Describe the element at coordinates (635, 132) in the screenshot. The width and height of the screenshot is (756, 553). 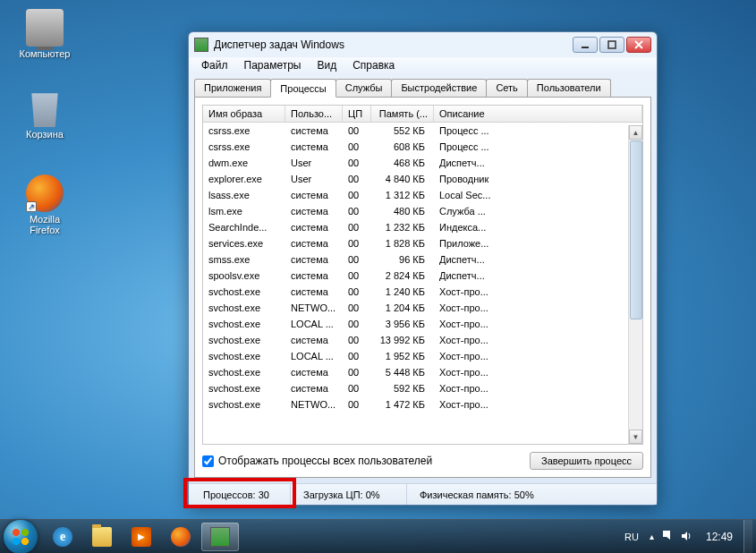
I see `scroll-up-button: ▲` at that location.